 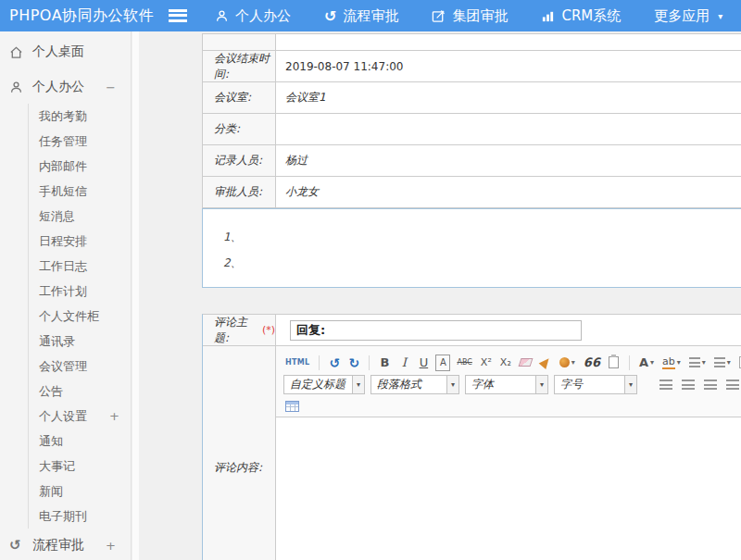 What do you see at coordinates (509, 406) in the screenshot?
I see `editor-toolbar-row3` at bounding box center [509, 406].